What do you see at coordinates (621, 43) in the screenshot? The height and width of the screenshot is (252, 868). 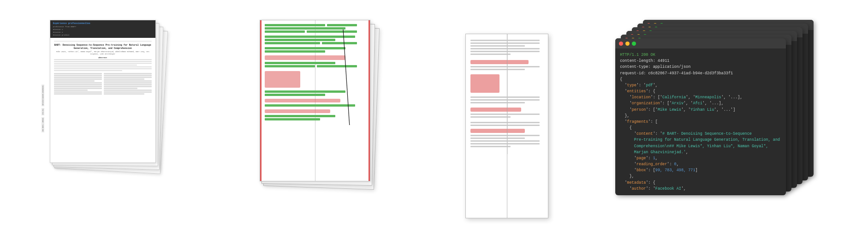 I see `tw-close-button` at bounding box center [621, 43].